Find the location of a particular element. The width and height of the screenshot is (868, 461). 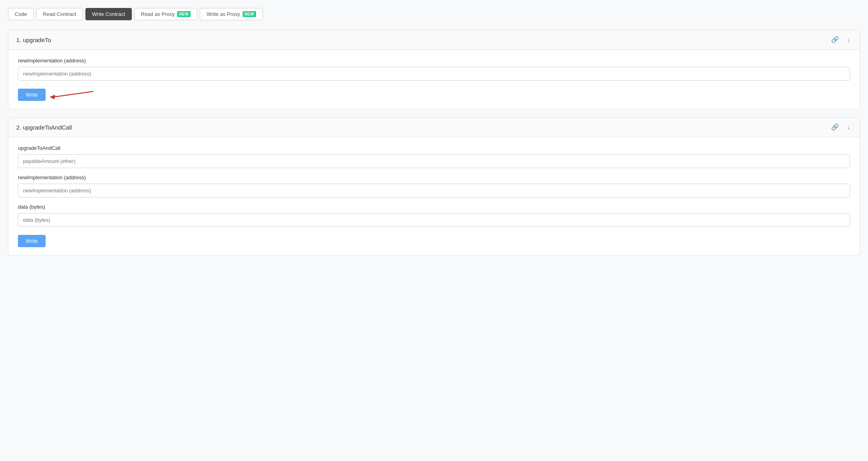

field-label-new-impl: newImplementation (address) is located at coordinates (434, 60).